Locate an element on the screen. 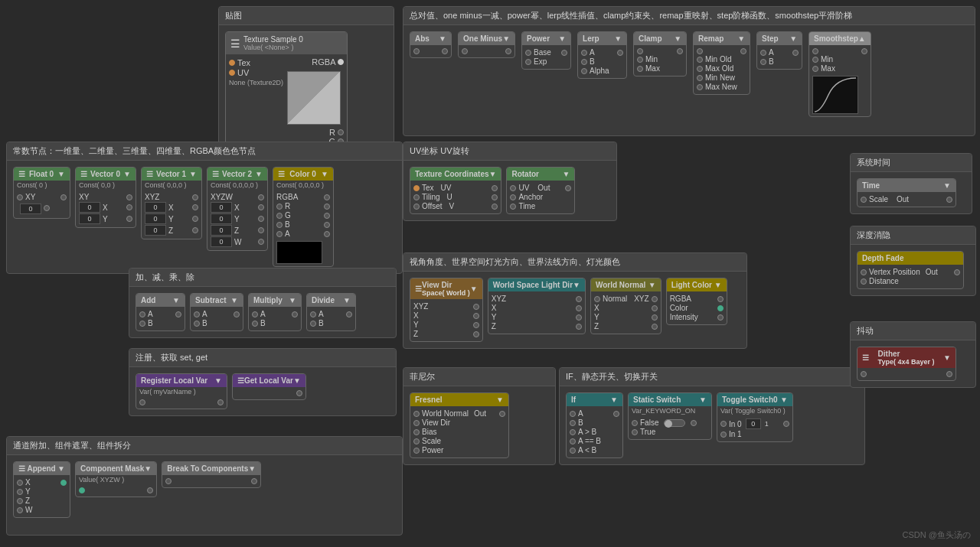 Image resolution: width=980 pixels, height=547 pixels. lightdir-x: X is located at coordinates (537, 308).